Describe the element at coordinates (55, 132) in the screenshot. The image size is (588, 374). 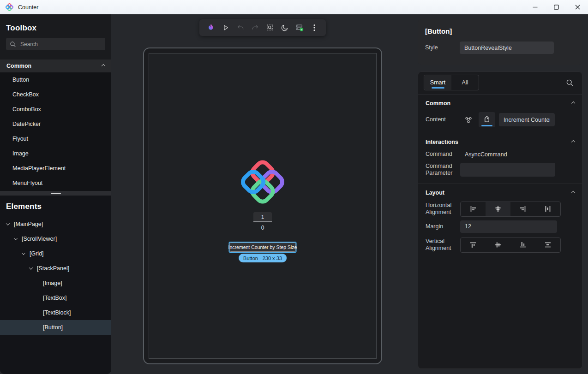
I see `toolbox-item-list: Button CheckBox ComboBox DatePicker Flyo…` at that location.